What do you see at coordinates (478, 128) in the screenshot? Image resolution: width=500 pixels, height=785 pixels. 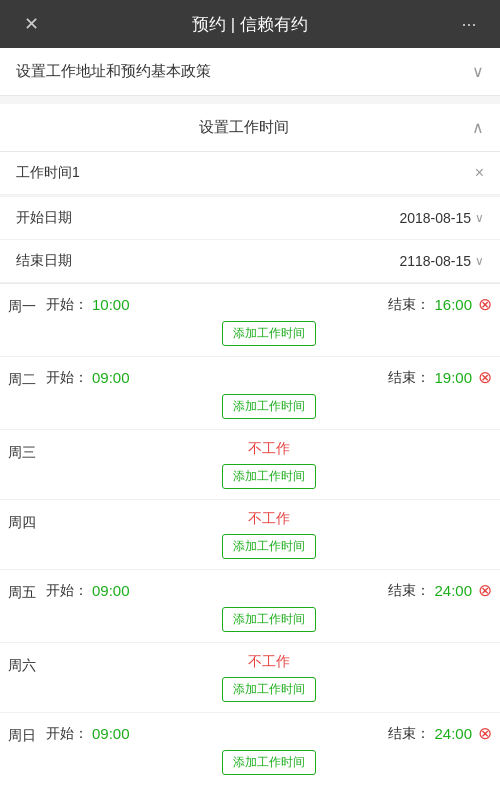 I see `chevron-up-icon: ∧` at bounding box center [478, 128].